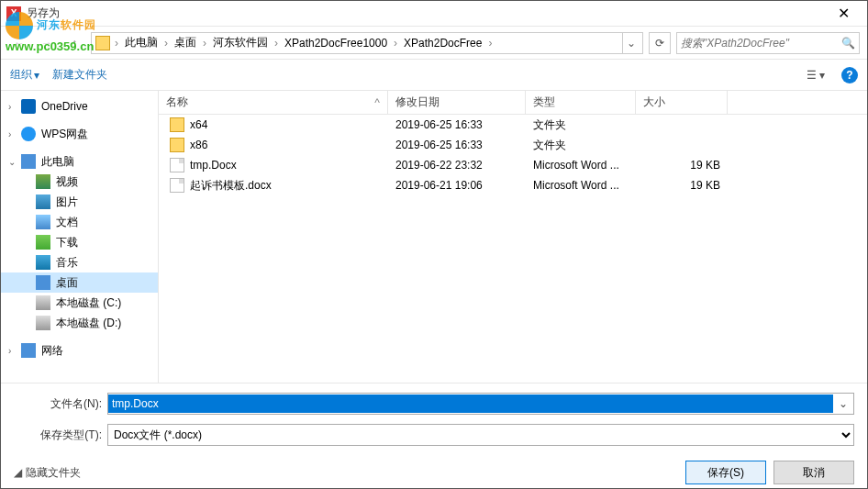  Describe the element at coordinates (18, 472) in the screenshot. I see `triangle-icon: ◢` at that location.